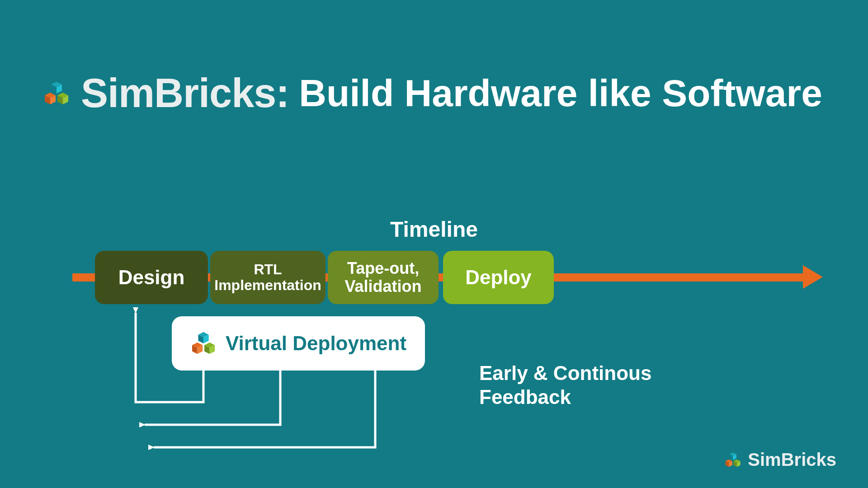 The width and height of the screenshot is (868, 488). Describe the element at coordinates (185, 93) in the screenshot. I see `brand-name: SimBricks:` at that location.